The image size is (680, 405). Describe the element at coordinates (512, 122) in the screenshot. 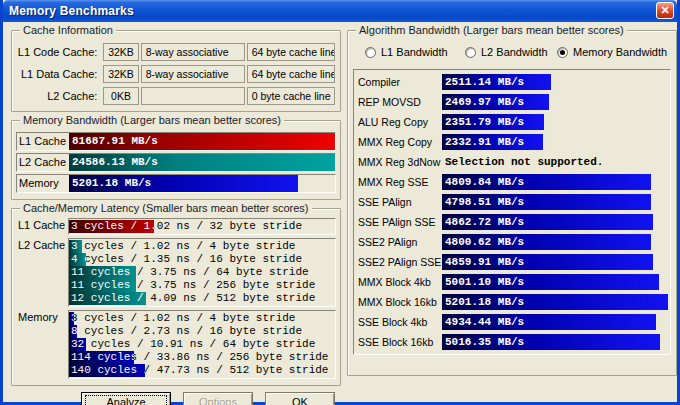

I see `algo-row-alu-reg-copy: ALU Reg Copy 2351.79 MB/s` at that location.